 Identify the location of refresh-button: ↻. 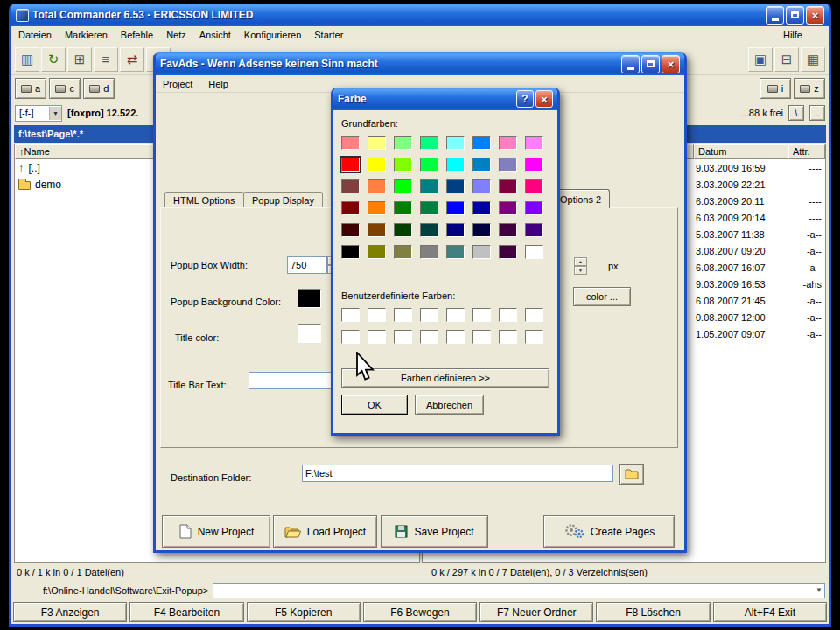
(53, 60).